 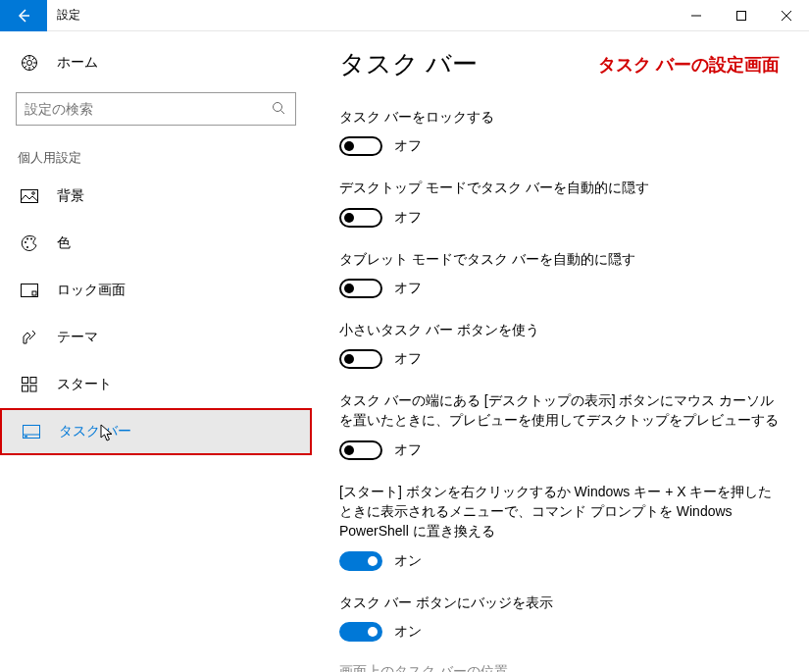 I want to click on maximize-icon, so click(x=741, y=16).